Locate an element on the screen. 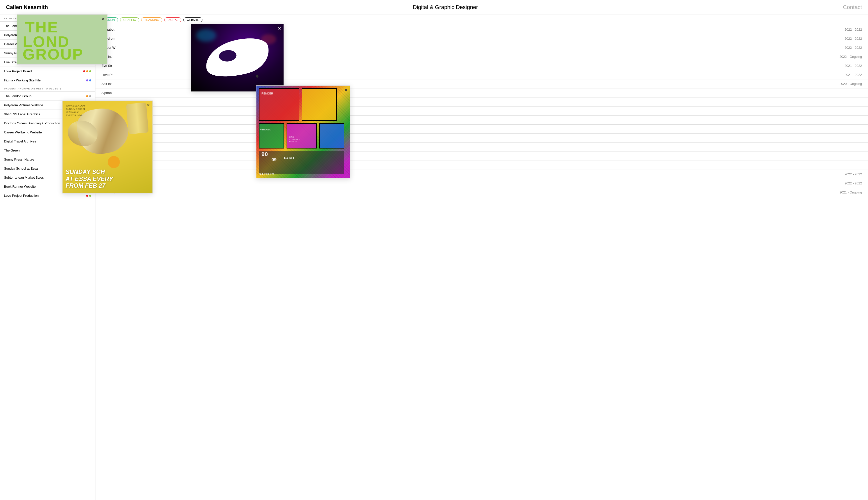  right-archive-row-self2: Self Intitiated is located at coordinates (482, 156).